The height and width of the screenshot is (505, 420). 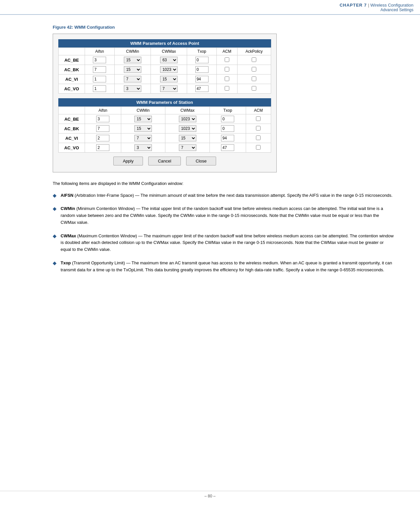 What do you see at coordinates (254, 60) in the screenshot?
I see `ap-ackpolicy-checkbox-AC_BE` at bounding box center [254, 60].